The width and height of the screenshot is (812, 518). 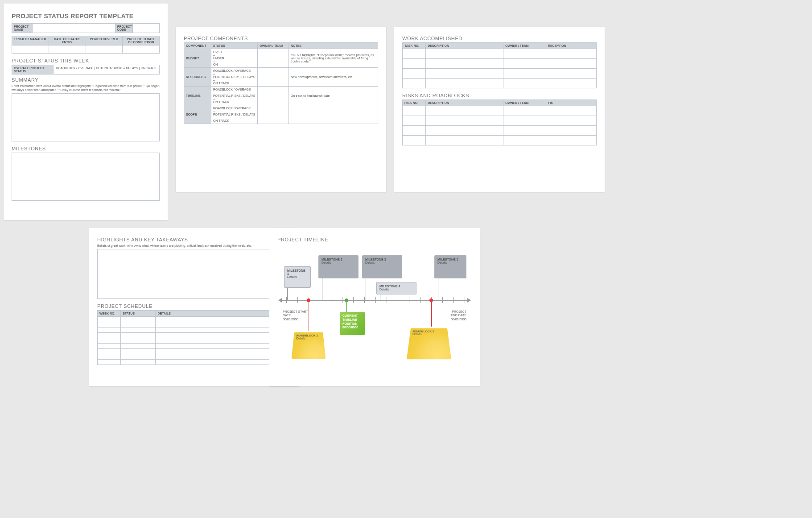 What do you see at coordinates (499, 109) in the screenshot?
I see `page-work-risks: WORK ACCOMPLISHED TASK NO. DESCRIPTION O…` at bounding box center [499, 109].